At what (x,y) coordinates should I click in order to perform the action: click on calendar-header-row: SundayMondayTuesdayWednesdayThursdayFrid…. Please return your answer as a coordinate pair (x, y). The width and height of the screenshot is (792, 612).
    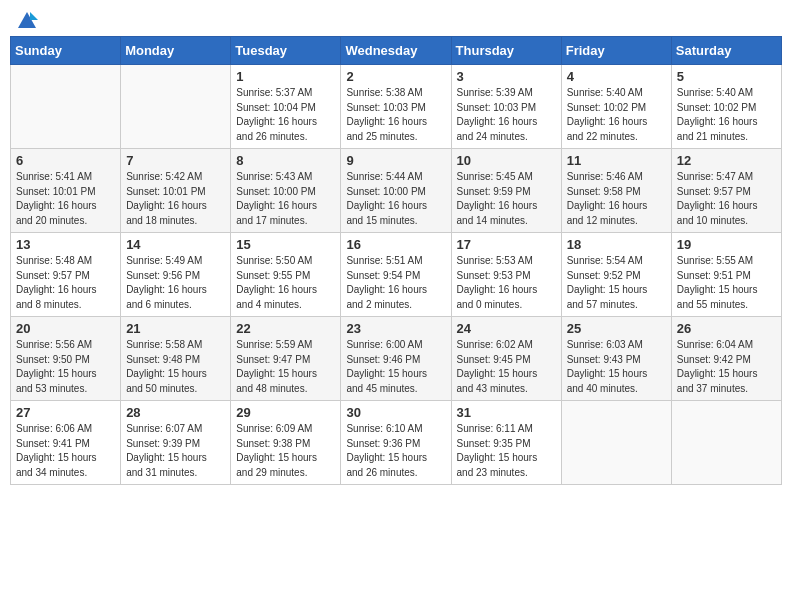
    Looking at the image, I should click on (396, 51).